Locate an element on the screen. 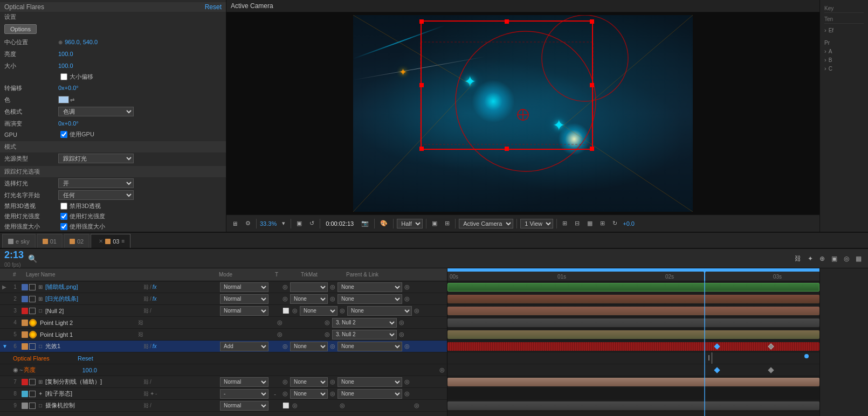  layer-2-visibility is located at coordinates (32, 299).